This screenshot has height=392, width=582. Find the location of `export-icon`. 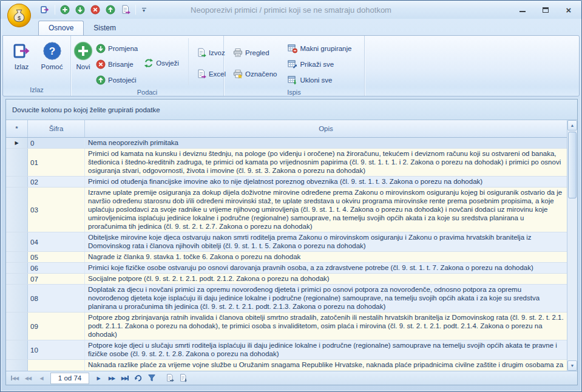

export-icon is located at coordinates (201, 53).